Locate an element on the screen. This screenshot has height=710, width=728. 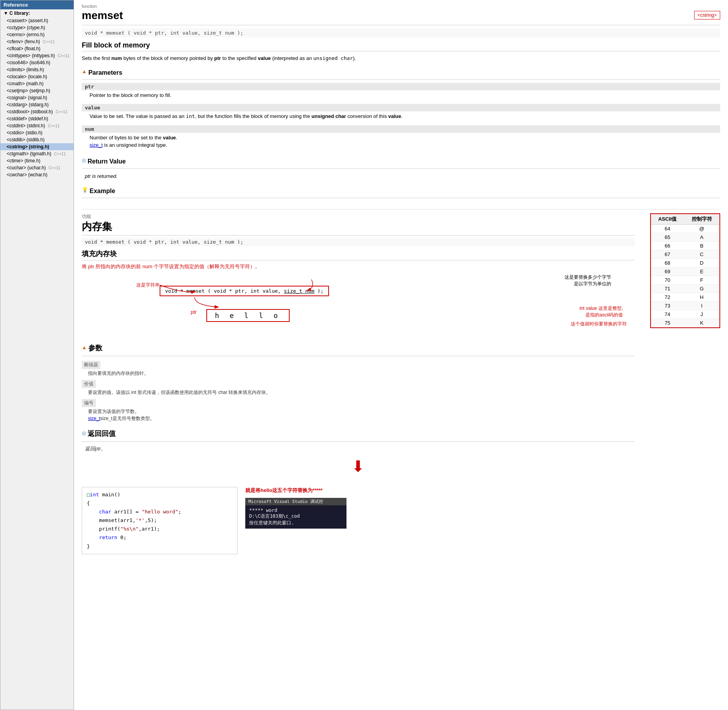
ch-subtitle: 填充内存块 is located at coordinates (358, 254).